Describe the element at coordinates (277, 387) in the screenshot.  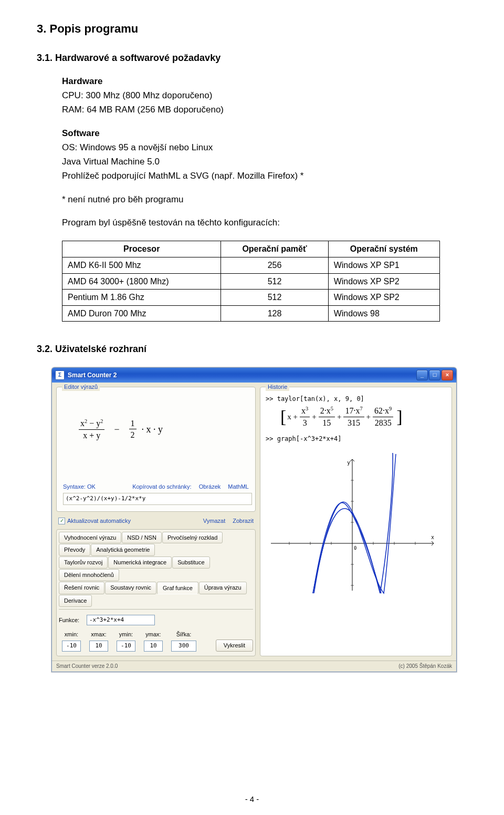
I see `history-caption: Historie` at that location.